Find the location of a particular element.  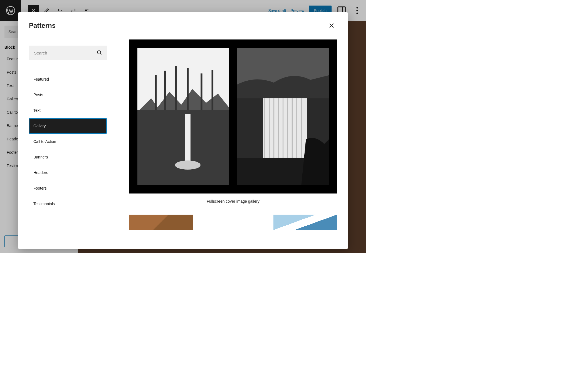

search-icon is located at coordinates (99, 53).